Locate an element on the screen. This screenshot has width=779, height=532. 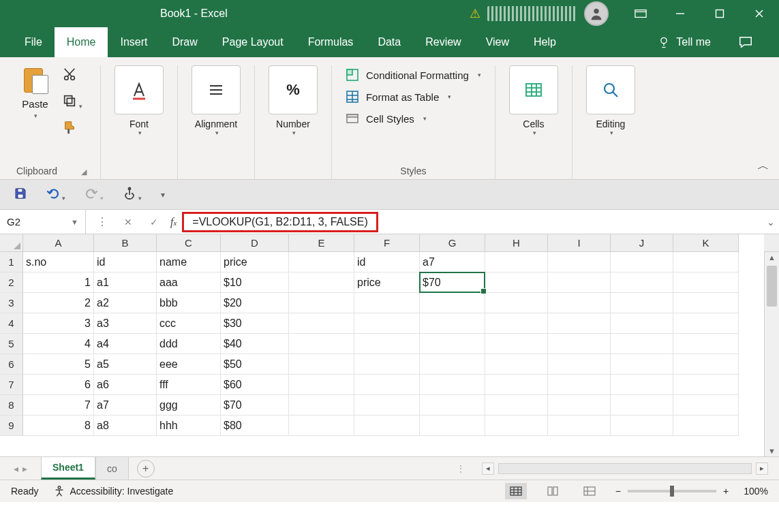
cell: name is located at coordinates (189, 262).